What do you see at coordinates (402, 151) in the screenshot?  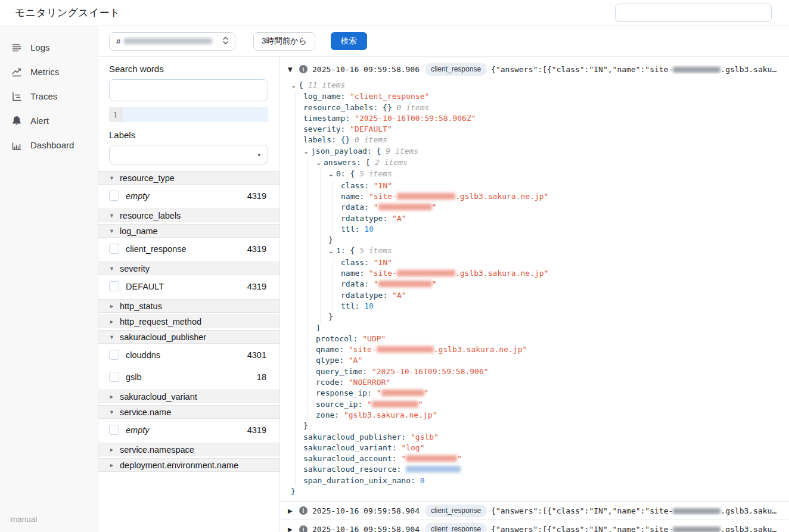 I see `json-meta: 9 items` at bounding box center [402, 151].